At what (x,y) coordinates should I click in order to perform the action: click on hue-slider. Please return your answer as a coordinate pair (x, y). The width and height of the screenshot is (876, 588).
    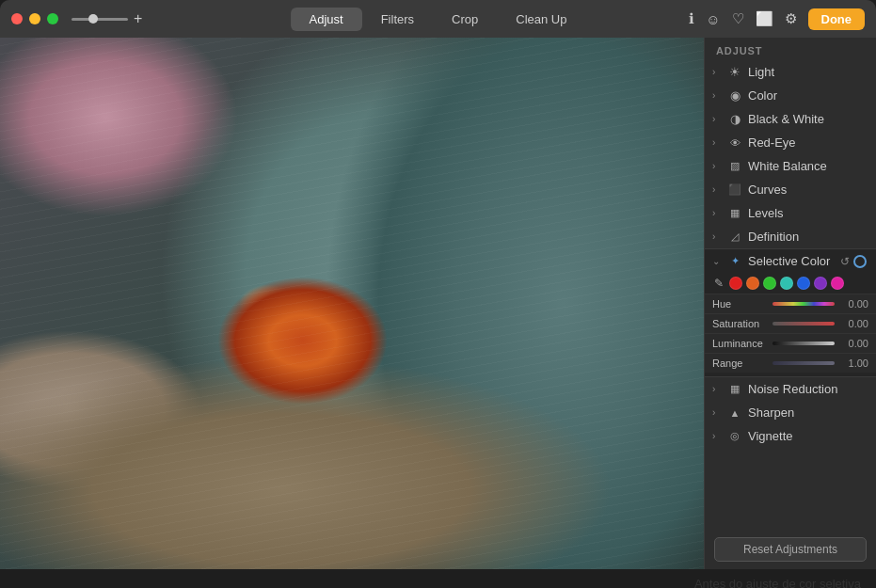
    Looking at the image, I should click on (804, 304).